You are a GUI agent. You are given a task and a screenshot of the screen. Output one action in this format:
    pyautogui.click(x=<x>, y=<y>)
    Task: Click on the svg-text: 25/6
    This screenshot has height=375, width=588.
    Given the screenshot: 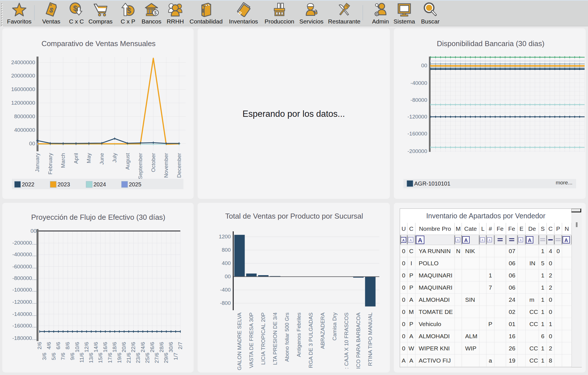 What is the action you would take?
    pyautogui.click(x=147, y=358)
    